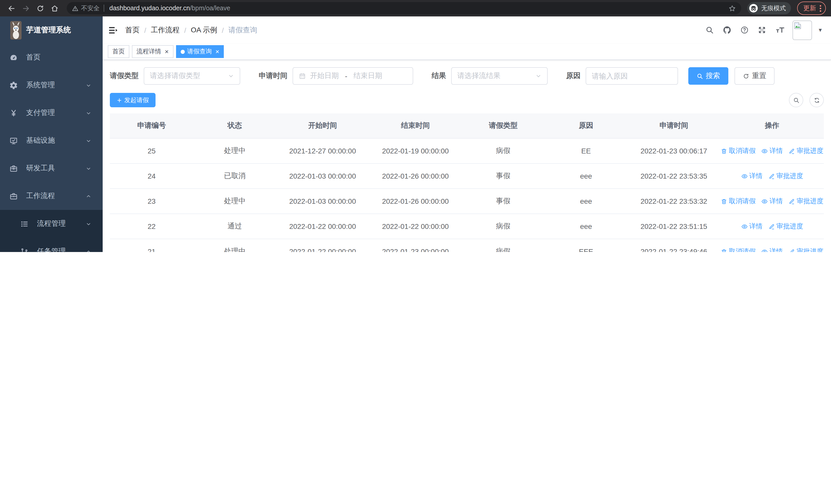 Image resolution: width=831 pixels, height=504 pixels. What do you see at coordinates (124, 76) in the screenshot?
I see `leave-type-label: 请假类型` at bounding box center [124, 76].